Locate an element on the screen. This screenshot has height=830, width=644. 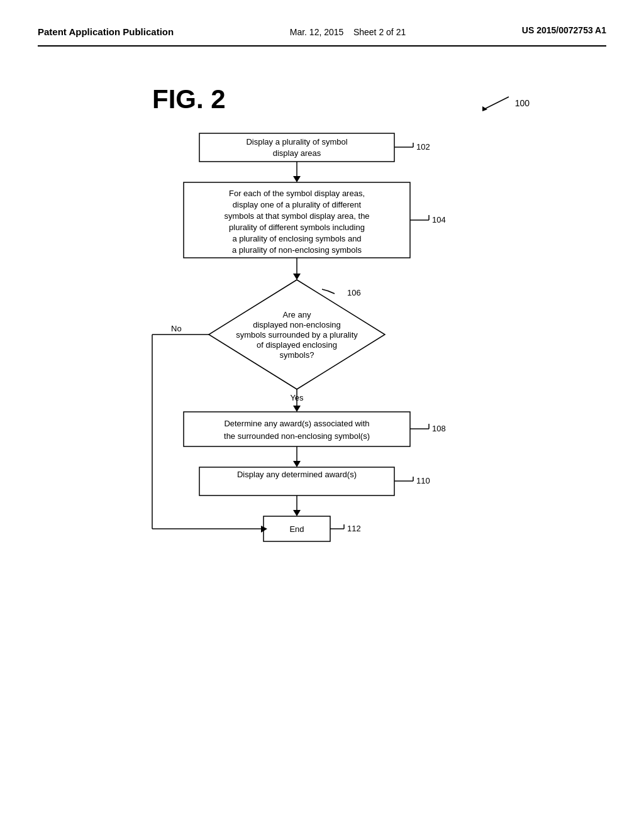
sheet-info: Sheet 2 of 21 is located at coordinates (380, 32).